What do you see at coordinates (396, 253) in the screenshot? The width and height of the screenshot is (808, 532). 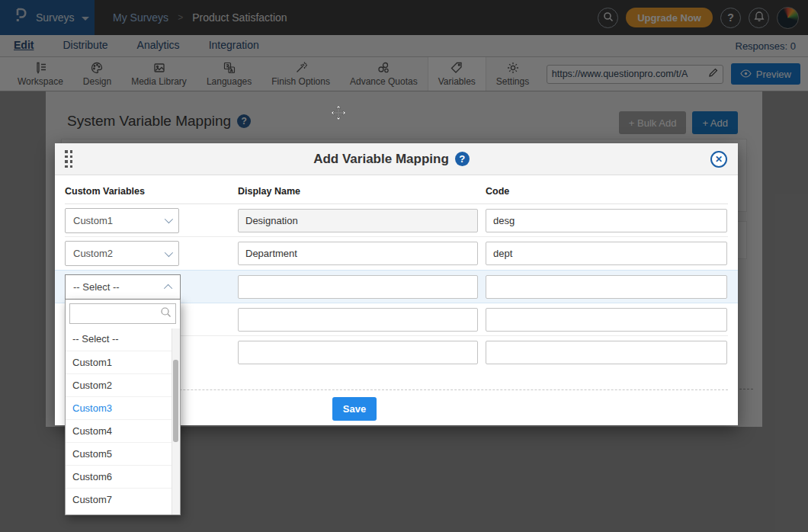 I see `mapping-row-2: Custom2` at bounding box center [396, 253].